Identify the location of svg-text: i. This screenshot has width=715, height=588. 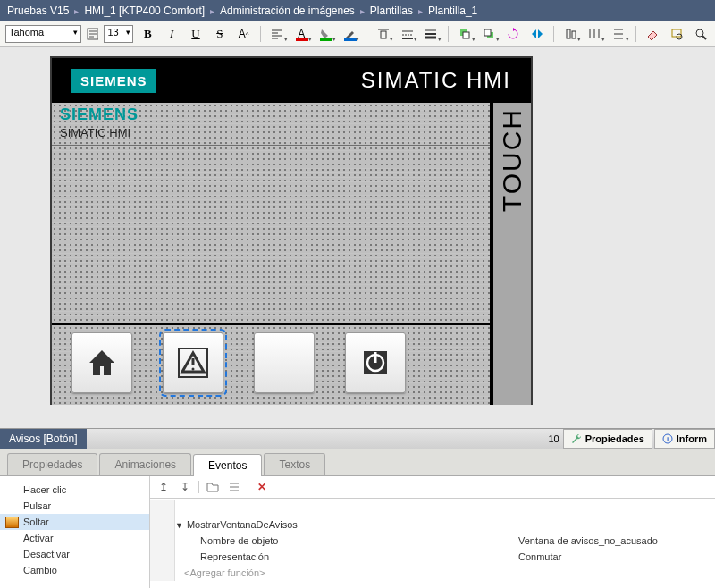
(668, 440).